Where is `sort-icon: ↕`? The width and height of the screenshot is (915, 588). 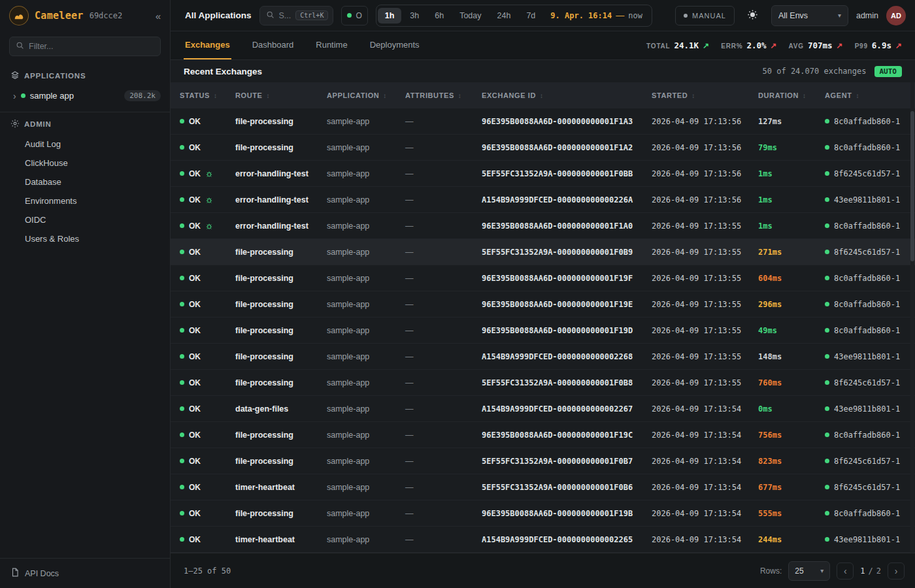
sort-icon: ↕ is located at coordinates (693, 95).